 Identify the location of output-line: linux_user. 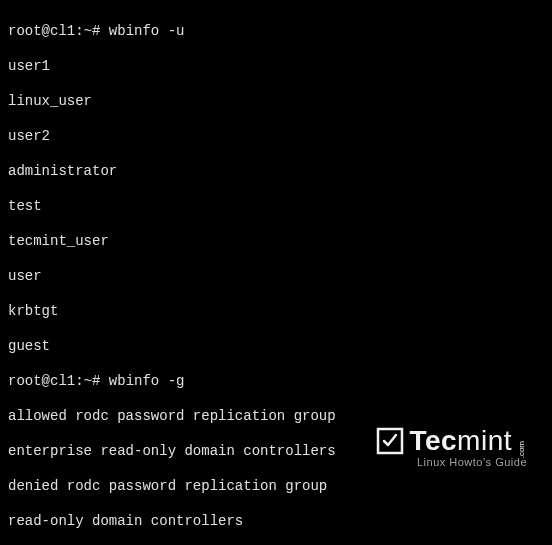
(276, 102).